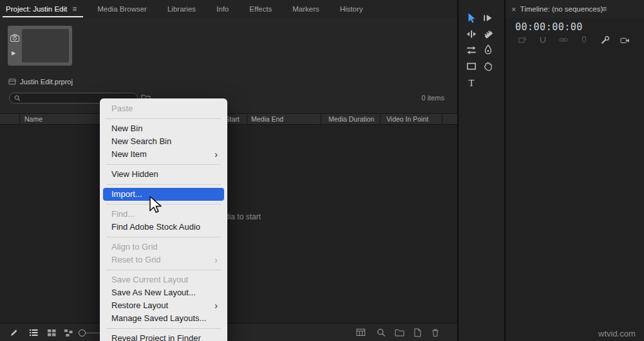  I want to click on new-bin-icon, so click(399, 332).